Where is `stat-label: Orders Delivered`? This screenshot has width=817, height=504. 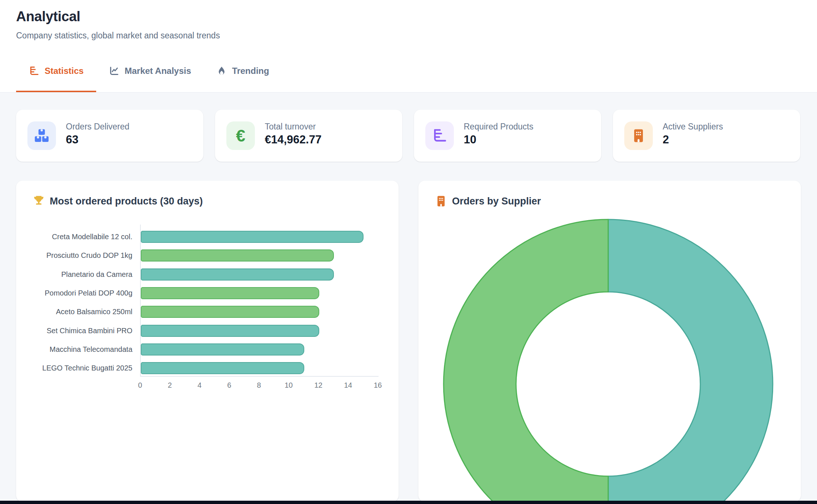
stat-label: Orders Delivered is located at coordinates (98, 127).